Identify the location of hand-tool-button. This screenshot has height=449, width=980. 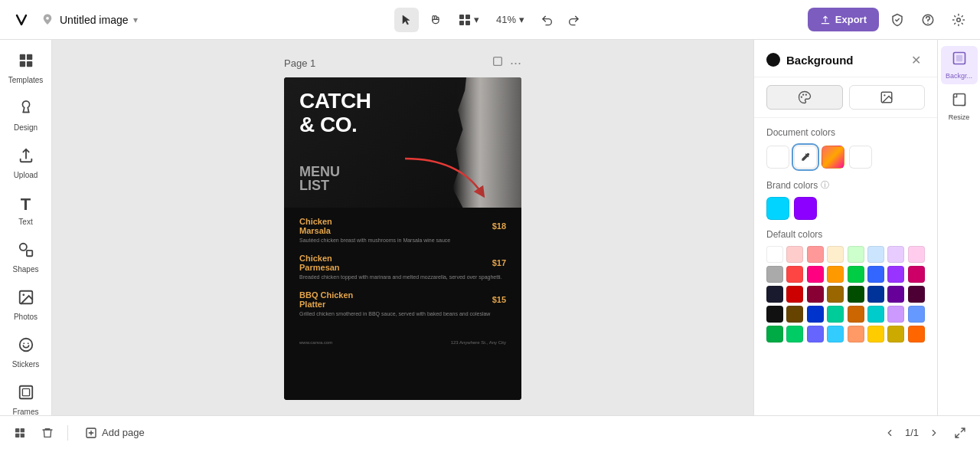
(436, 20).